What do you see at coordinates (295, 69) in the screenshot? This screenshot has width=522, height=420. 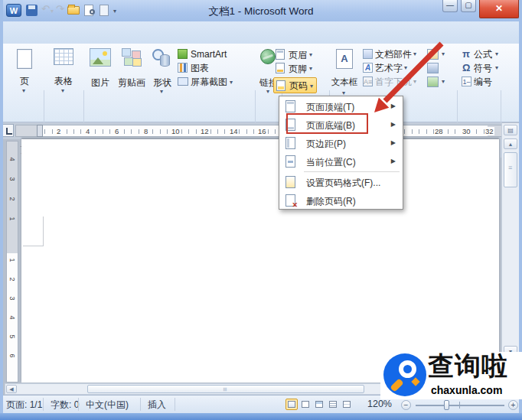 I see `footer-button: 页脚 ▾` at bounding box center [295, 69].